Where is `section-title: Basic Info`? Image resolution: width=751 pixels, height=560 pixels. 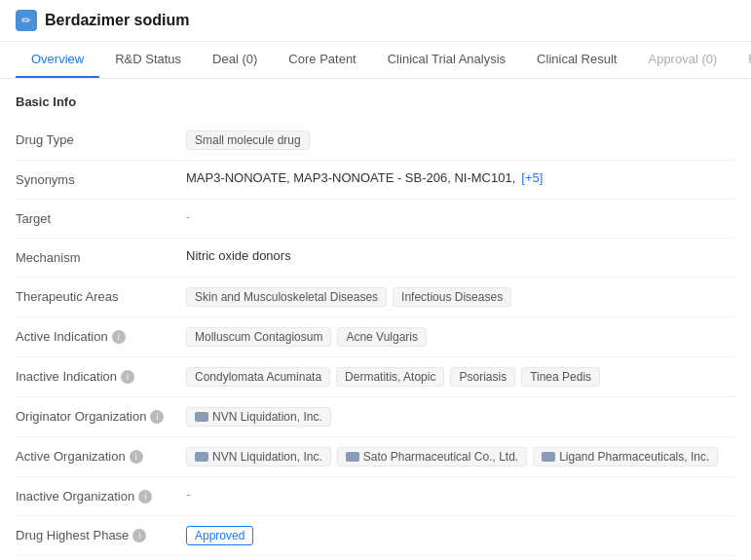
section-title: Basic Info is located at coordinates (376, 101).